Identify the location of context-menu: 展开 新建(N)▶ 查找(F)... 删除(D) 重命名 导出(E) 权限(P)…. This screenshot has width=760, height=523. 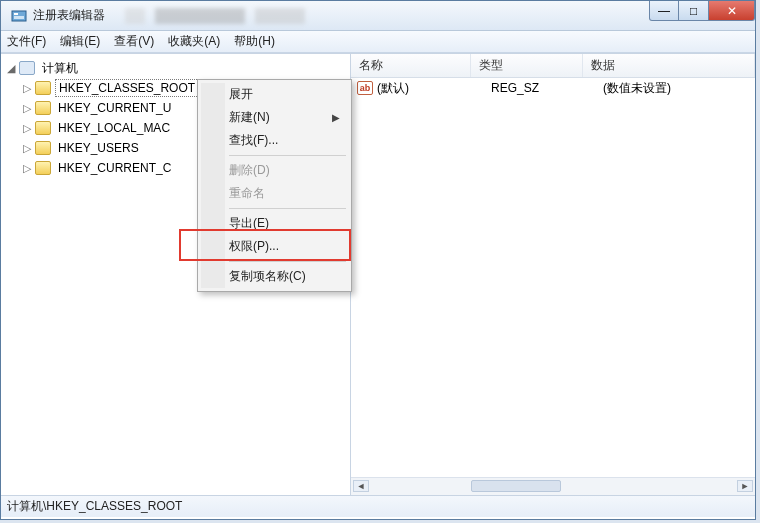
(274, 186).